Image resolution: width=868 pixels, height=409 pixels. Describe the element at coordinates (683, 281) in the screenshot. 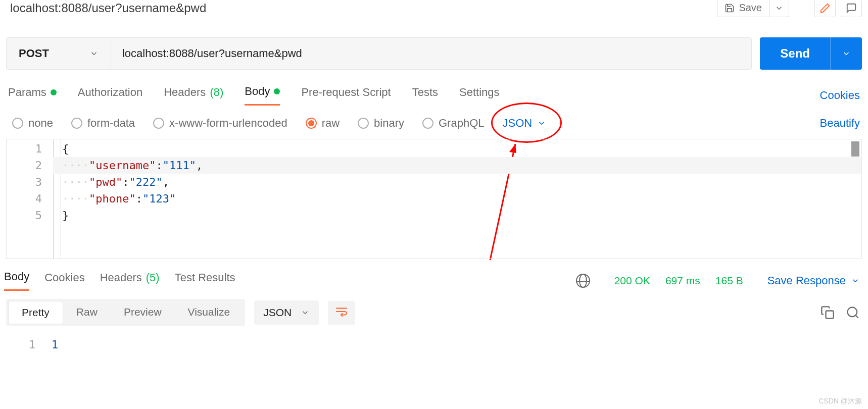

I see `response-time: 697 ms` at that location.